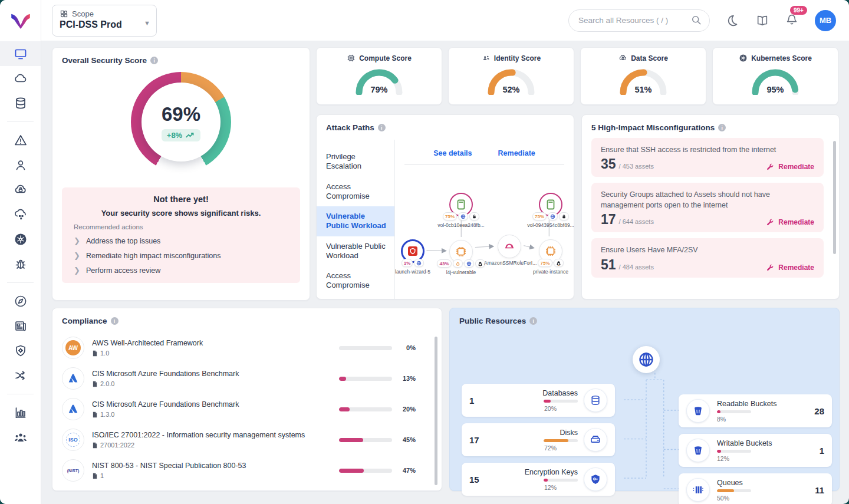 The height and width of the screenshot is (504, 849). Describe the element at coordinates (247, 470) in the screenshot. I see `compliance-row: (NIST) NIST 800-53 - NIST Special Public…` at that location.